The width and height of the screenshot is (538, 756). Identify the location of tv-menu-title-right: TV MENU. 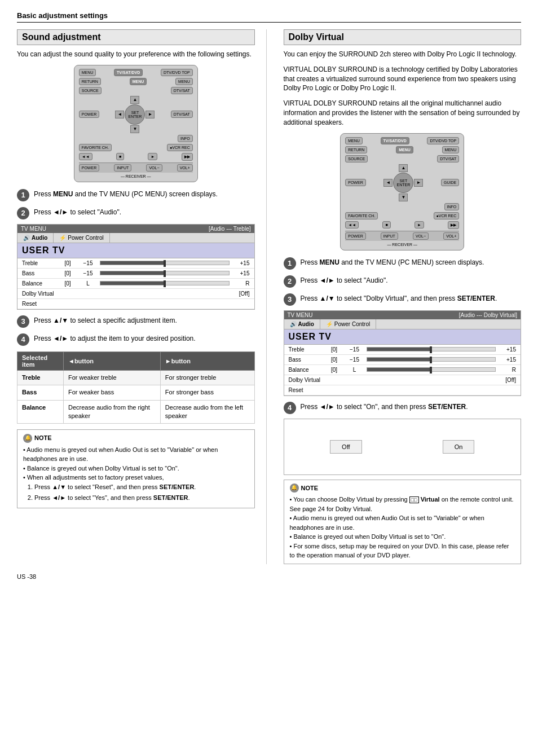
(300, 315).